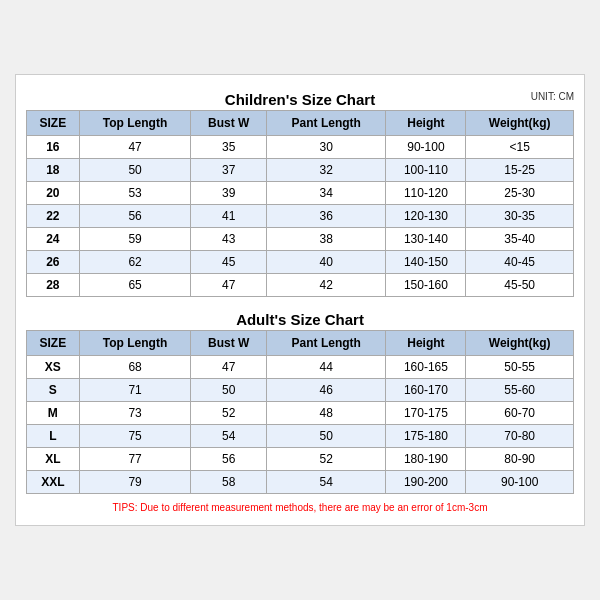  I want to click on list-item: 150-160, so click(426, 286).